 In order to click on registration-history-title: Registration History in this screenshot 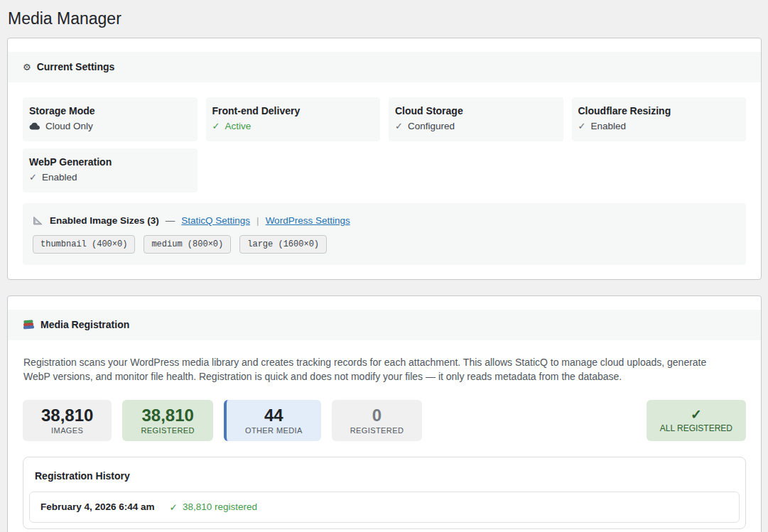, I will do `click(384, 477)`.